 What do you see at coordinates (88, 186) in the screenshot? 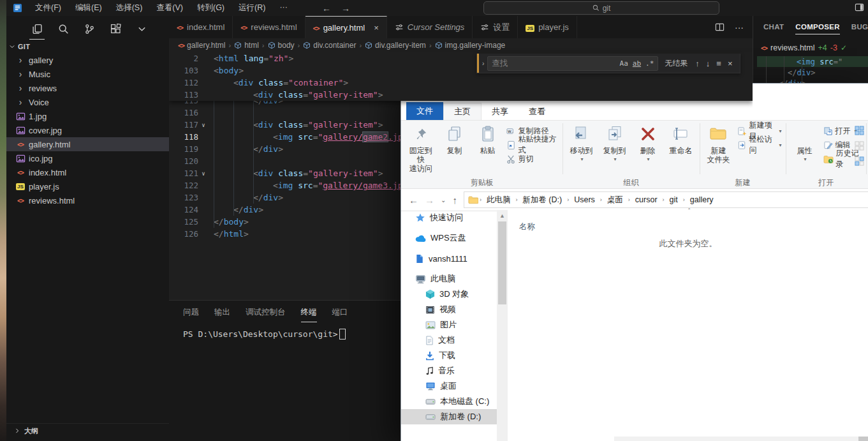
I see `sidebar-item-player.js: JSplayer.js` at bounding box center [88, 186].